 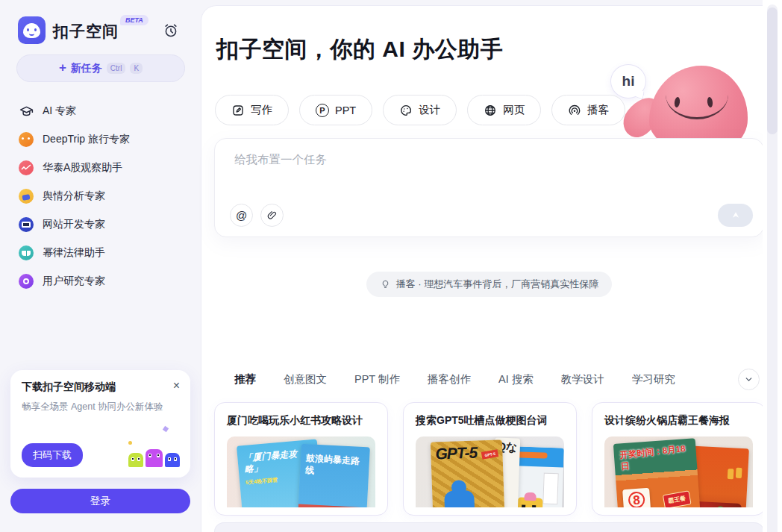 I want to click on sidebar-item-deeptrip: DeepTrip 旅行专家, so click(x=104, y=140).